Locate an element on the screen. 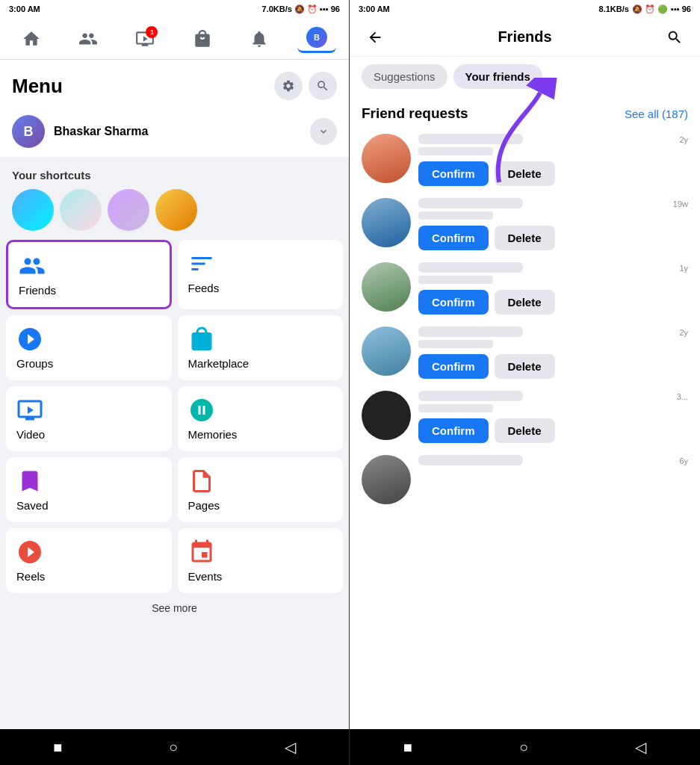  confirm-button-1: Confirm is located at coordinates (453, 173).